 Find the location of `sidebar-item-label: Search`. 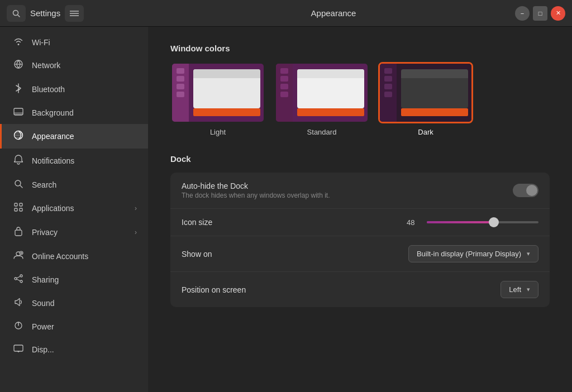

sidebar-item-label: Search is located at coordinates (44, 185).